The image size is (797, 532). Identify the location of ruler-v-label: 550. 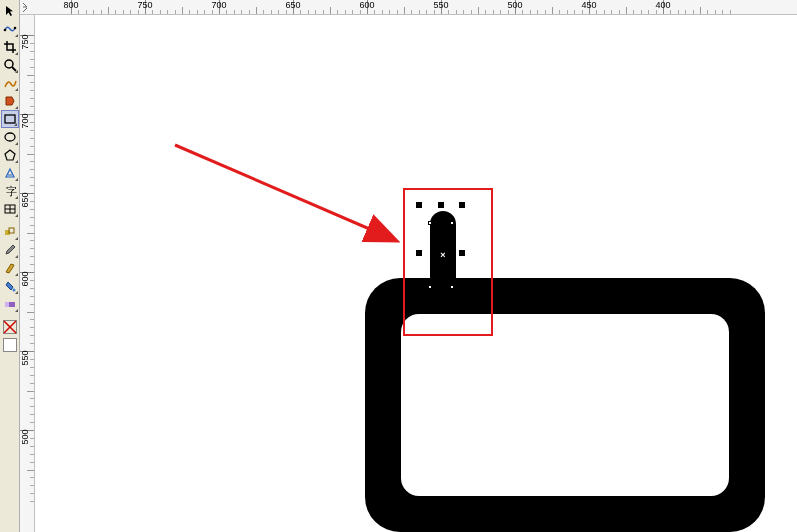
(25, 358).